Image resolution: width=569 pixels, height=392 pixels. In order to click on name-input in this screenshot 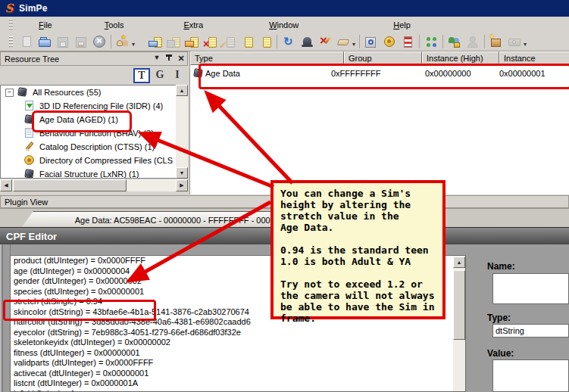, I will do `click(530, 289)`.